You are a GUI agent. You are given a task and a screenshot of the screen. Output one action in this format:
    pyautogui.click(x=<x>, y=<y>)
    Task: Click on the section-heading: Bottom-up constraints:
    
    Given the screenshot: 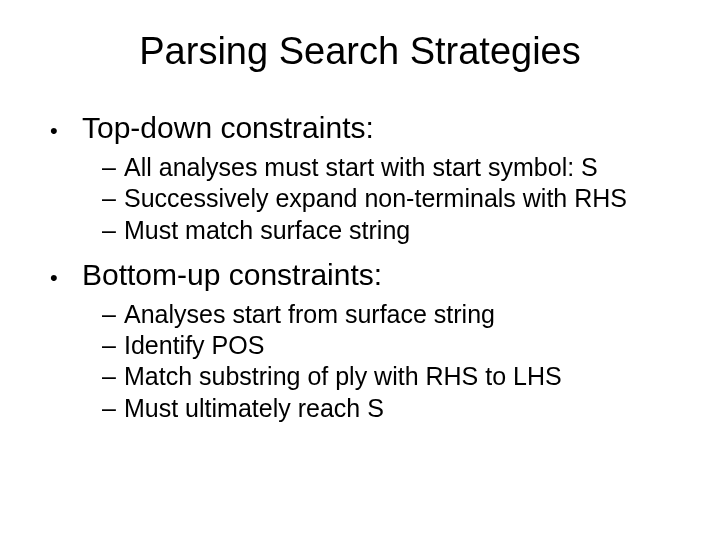 What is the action you would take?
    pyautogui.click(x=232, y=275)
    